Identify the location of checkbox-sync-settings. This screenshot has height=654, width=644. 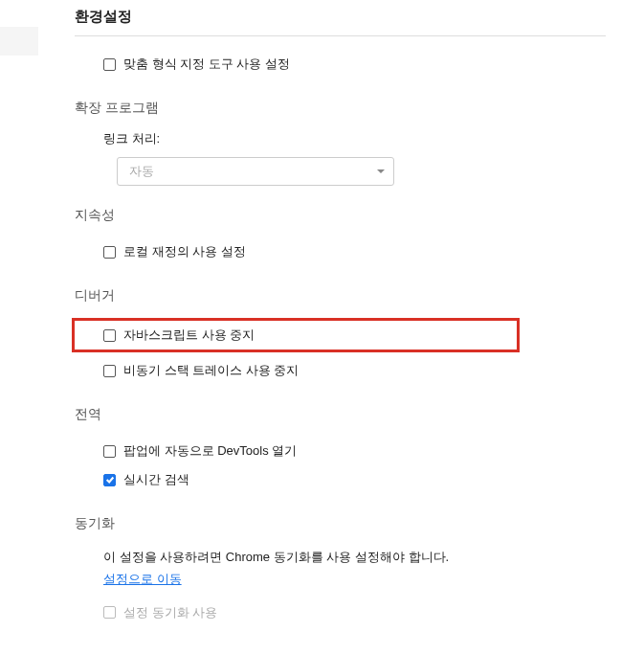
(109, 613).